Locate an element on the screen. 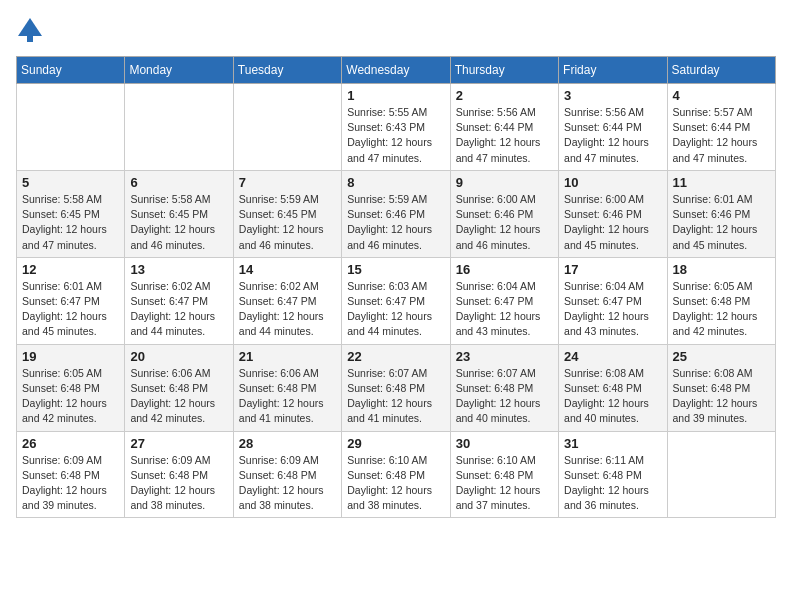  calendar-day-cell: 1Sunrise: 5:55 AM Sunset: 6:43 PM Daylig… is located at coordinates (396, 128).